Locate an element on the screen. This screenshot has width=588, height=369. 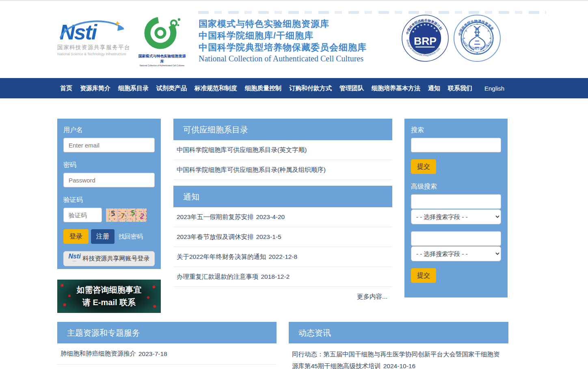
search-submit-button: 提交 is located at coordinates (424, 167).